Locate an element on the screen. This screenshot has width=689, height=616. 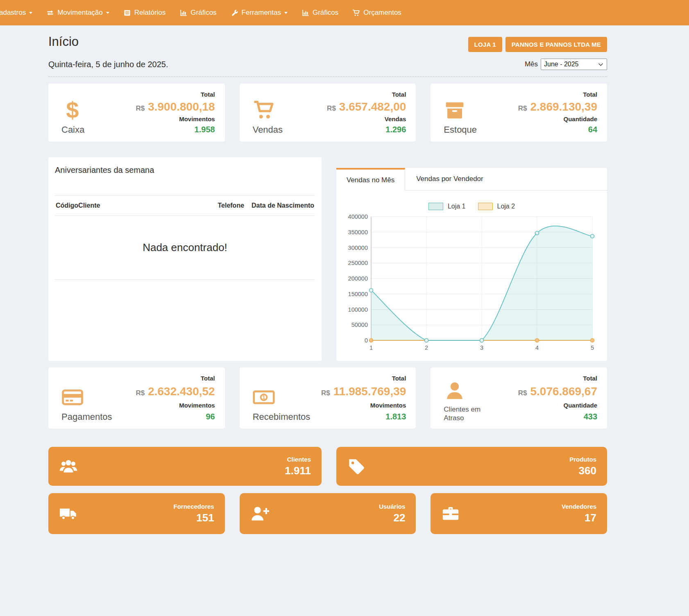
nav-item-label: Ferramentas is located at coordinates (261, 13).